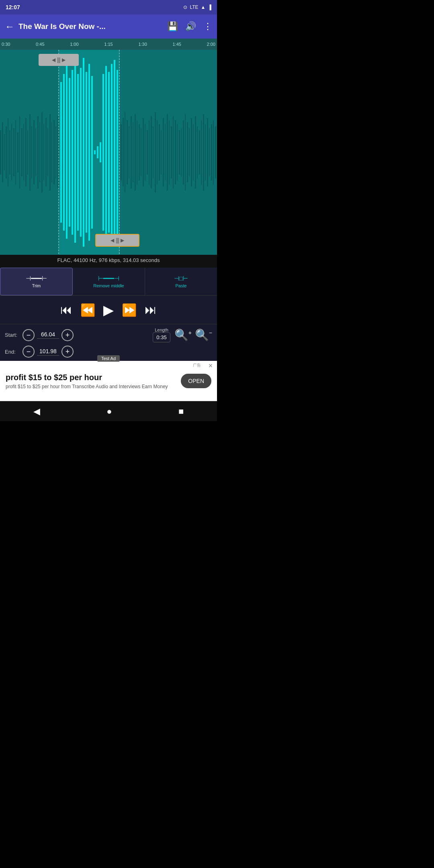 This screenshot has width=434, height=868. I want to click on ruler-label-6: 2:00, so click(211, 44).